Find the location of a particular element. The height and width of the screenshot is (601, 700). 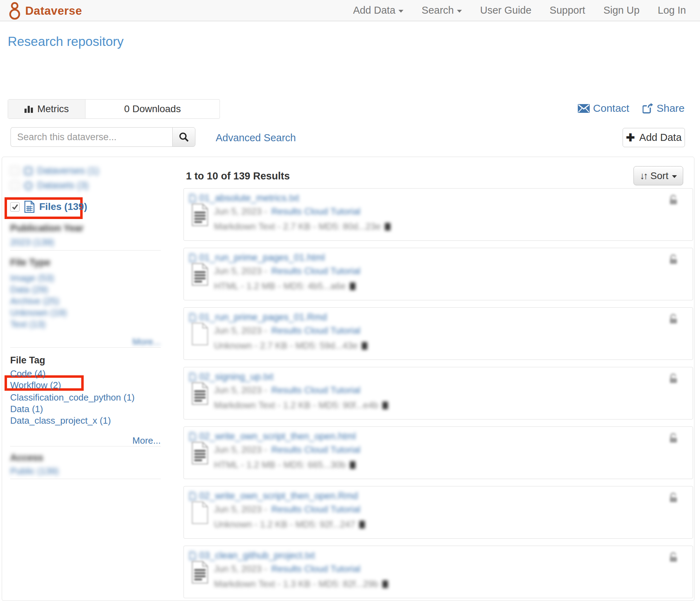

facet-access-item: Public (139) is located at coordinates (34, 471).